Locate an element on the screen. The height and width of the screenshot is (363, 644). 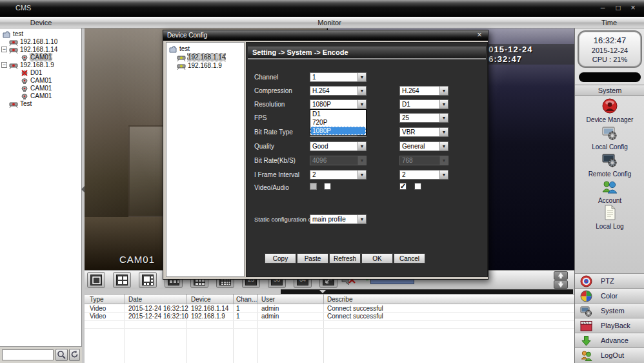
i-frame-select: 2▼ is located at coordinates (338, 174).